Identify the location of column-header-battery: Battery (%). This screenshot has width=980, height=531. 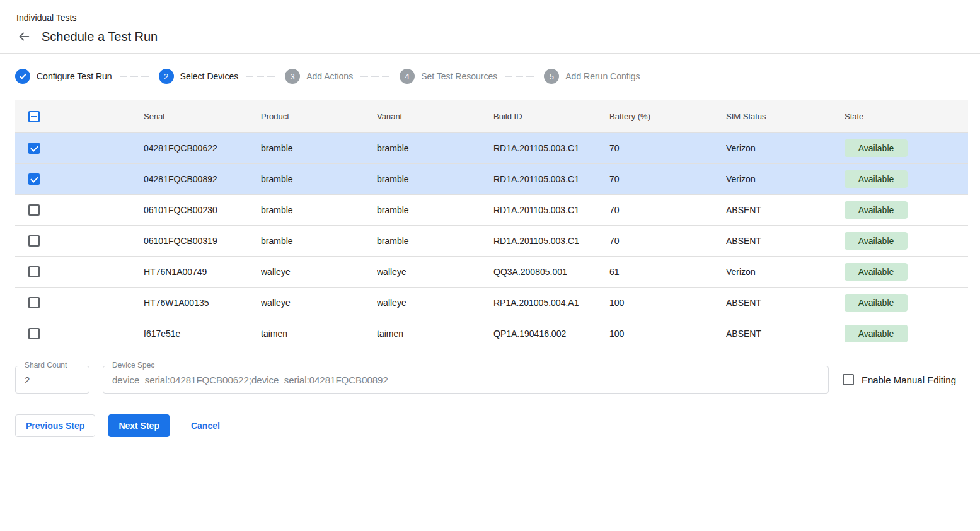
(668, 116).